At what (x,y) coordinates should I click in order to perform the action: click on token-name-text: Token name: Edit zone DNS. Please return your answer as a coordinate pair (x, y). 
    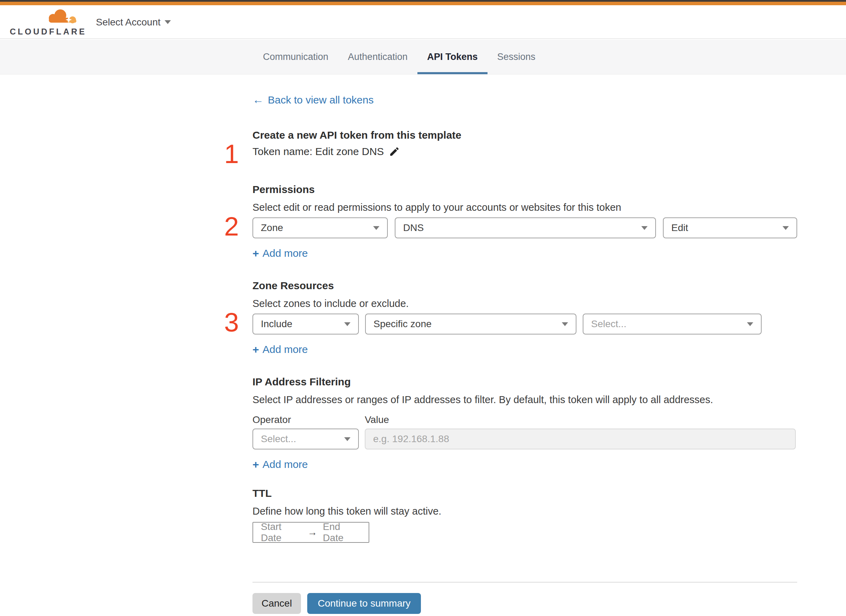
    Looking at the image, I should click on (318, 151).